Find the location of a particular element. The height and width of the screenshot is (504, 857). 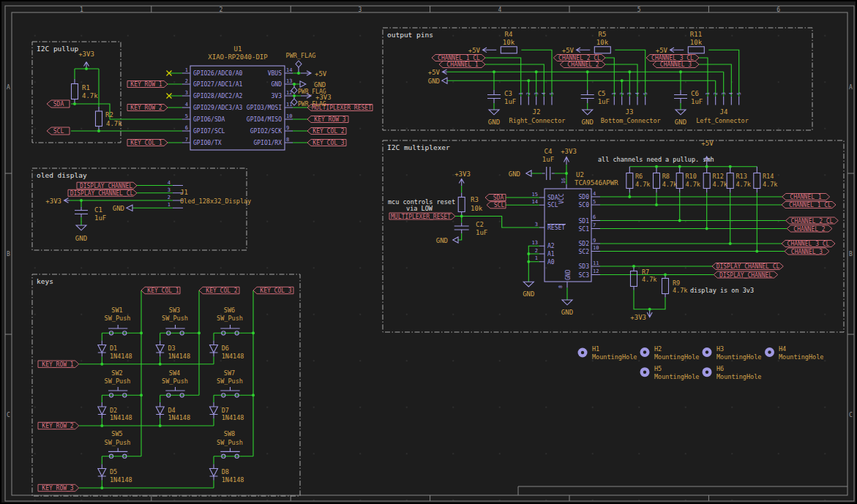

connector-j2: 1 2 3 4 5 J2 Right_Connector is located at coordinates (537, 108).